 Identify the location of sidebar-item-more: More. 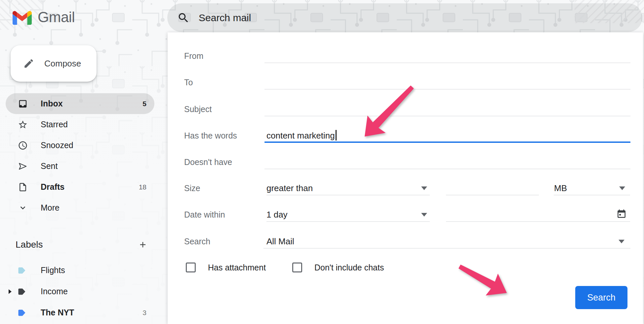
(80, 208).